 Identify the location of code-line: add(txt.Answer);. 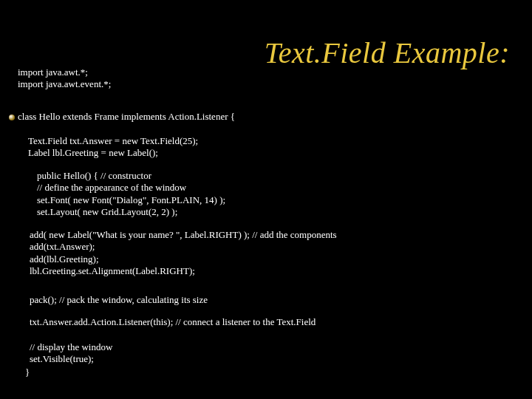
(183, 247).